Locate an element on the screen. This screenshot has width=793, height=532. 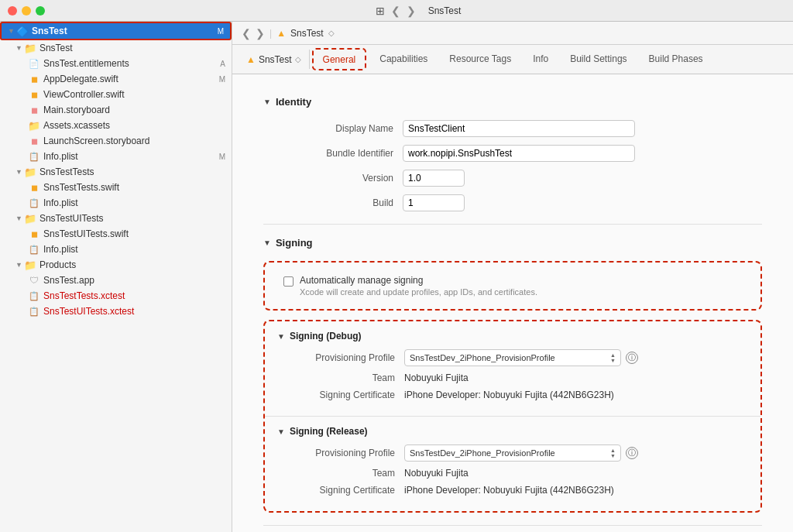
sidebar-root-item: ▼ 🔷 SnsTest M is located at coordinates (116, 31).